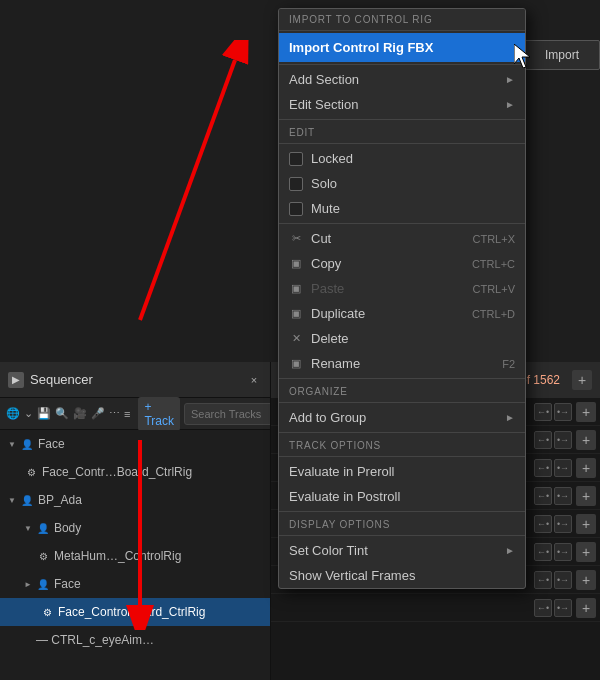 The width and height of the screenshot is (600, 680). Describe the element at coordinates (12, 500) in the screenshot. I see `expand-triangle: ▼` at that location.